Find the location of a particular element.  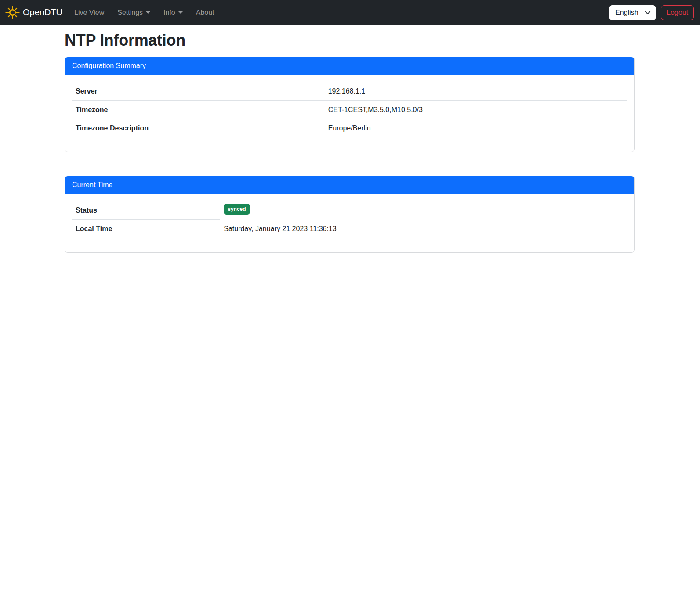

card-header-current-time: Current Time is located at coordinates (350, 185).